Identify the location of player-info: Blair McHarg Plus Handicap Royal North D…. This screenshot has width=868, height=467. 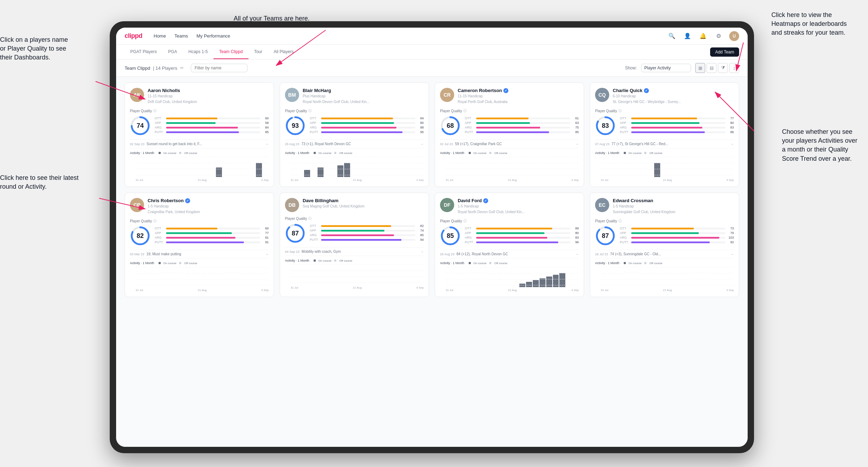
(336, 96).